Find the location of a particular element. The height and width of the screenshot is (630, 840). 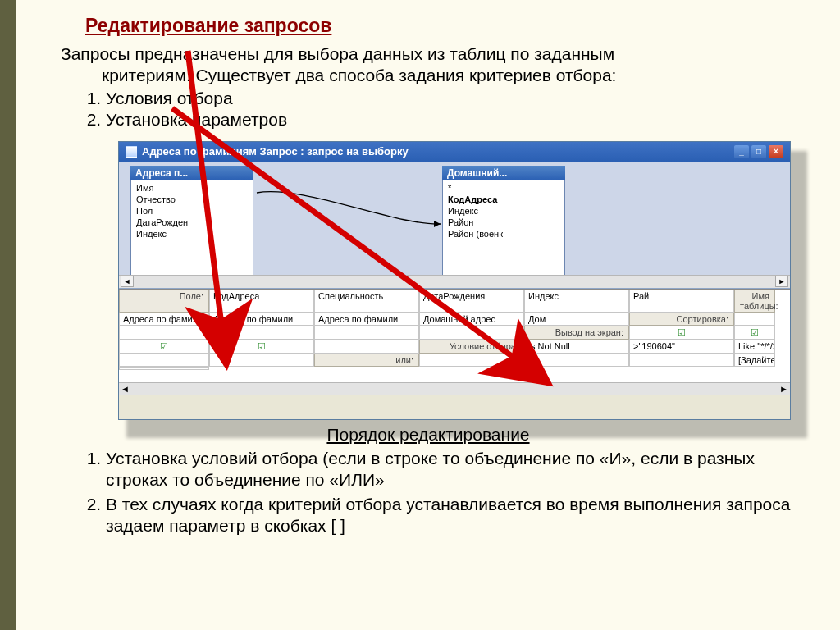

methods-list: Условия отбора Установка параметров is located at coordinates (428, 109).